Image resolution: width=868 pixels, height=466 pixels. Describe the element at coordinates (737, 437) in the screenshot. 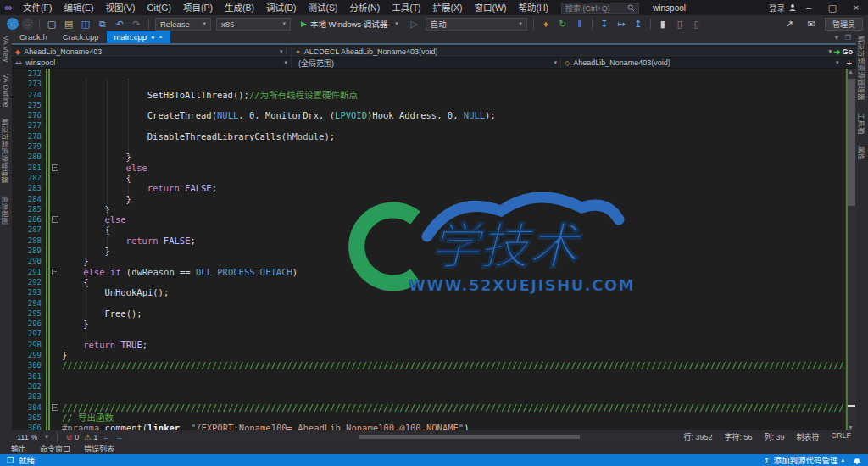

I see `char-indicator: 字符: 56` at that location.